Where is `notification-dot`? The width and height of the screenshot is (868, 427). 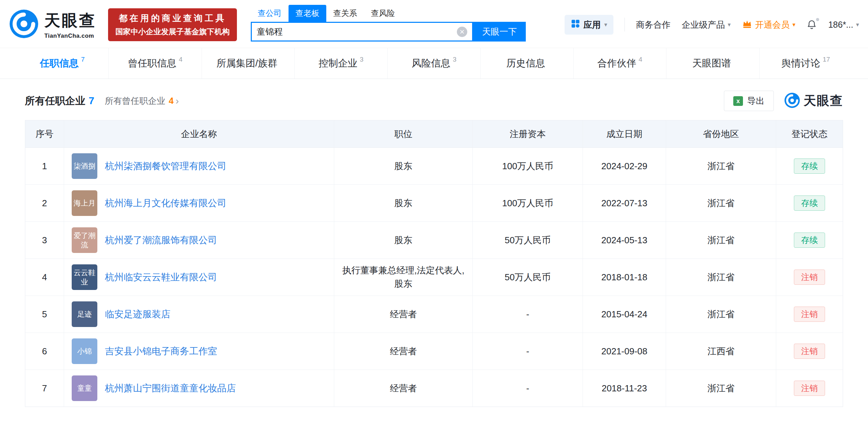
notification-dot is located at coordinates (817, 19).